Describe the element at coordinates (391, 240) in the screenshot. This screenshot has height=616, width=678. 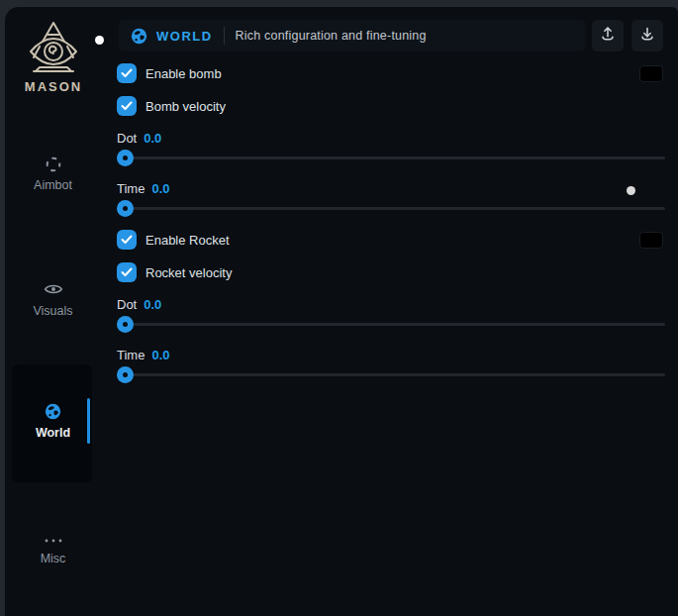
I see `toggle-row: Enable Rocket` at that location.